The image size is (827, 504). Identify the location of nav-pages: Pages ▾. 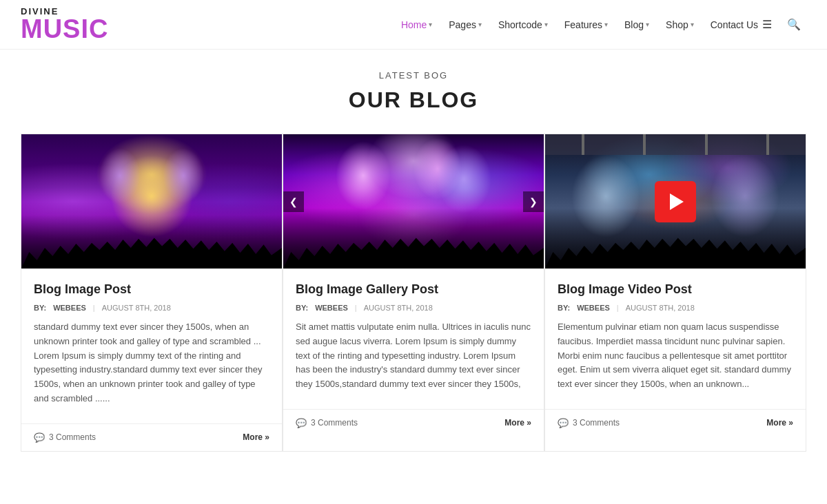
(465, 25).